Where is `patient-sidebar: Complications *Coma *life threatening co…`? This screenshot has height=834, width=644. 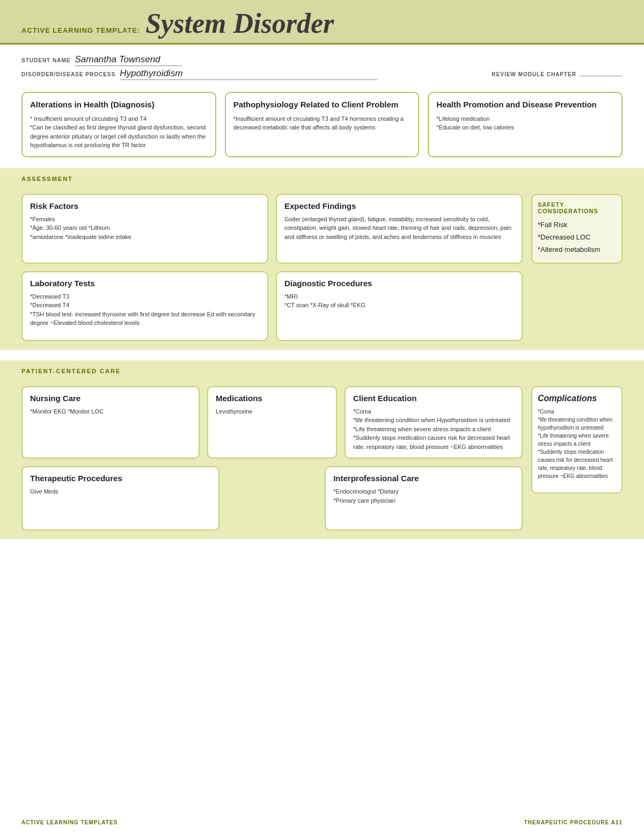 patient-sidebar: Complications *Coma *life threatening co… is located at coordinates (577, 459).